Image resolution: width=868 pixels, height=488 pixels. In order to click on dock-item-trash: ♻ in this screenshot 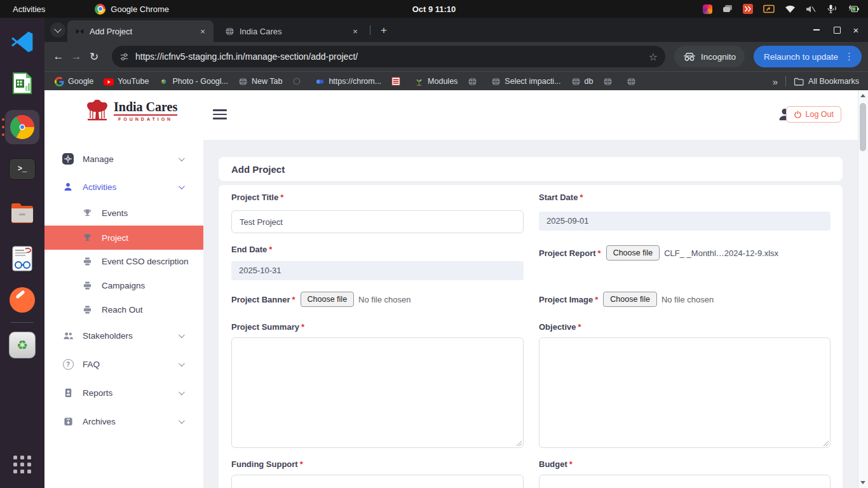, I will do `click(22, 345)`.